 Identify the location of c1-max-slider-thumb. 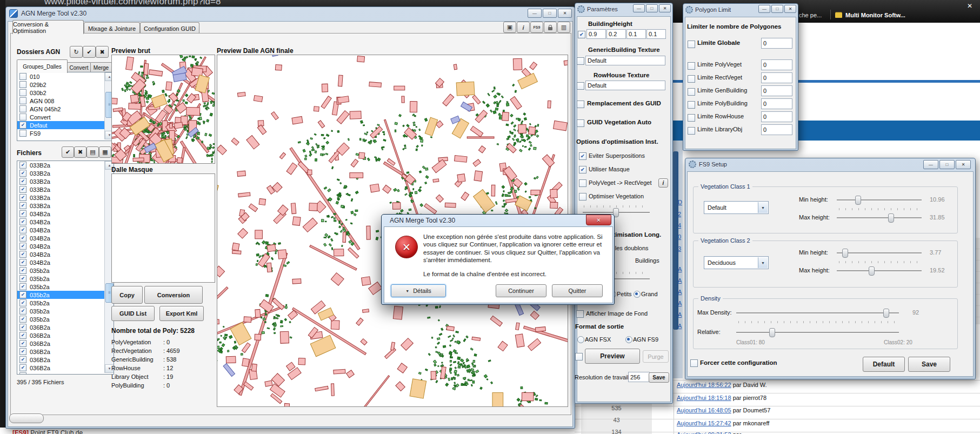
(891, 218).